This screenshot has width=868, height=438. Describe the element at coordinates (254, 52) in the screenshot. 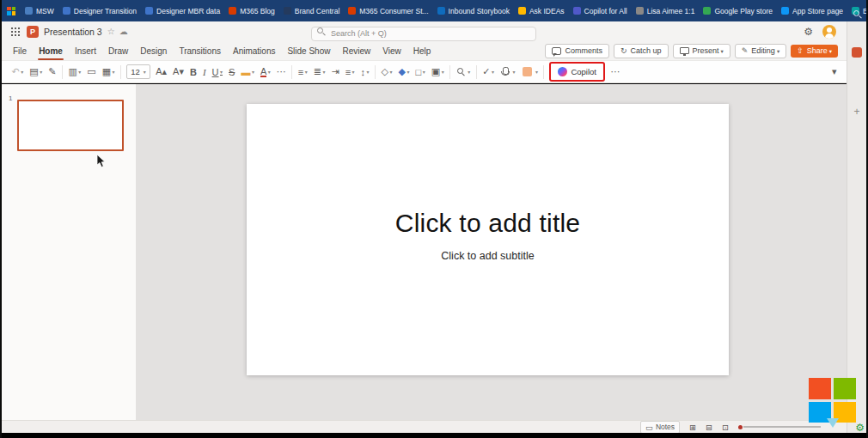

I see `tab-animations: Animations` at that location.